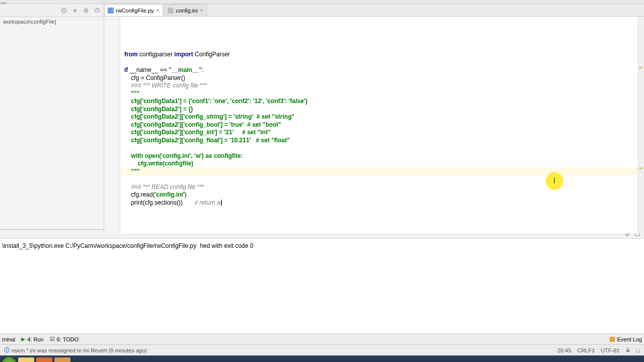 The width and height of the screenshot is (644, 362). What do you see at coordinates (140, 195) in the screenshot?
I see `code-text: cfg.read(` at bounding box center [140, 195].